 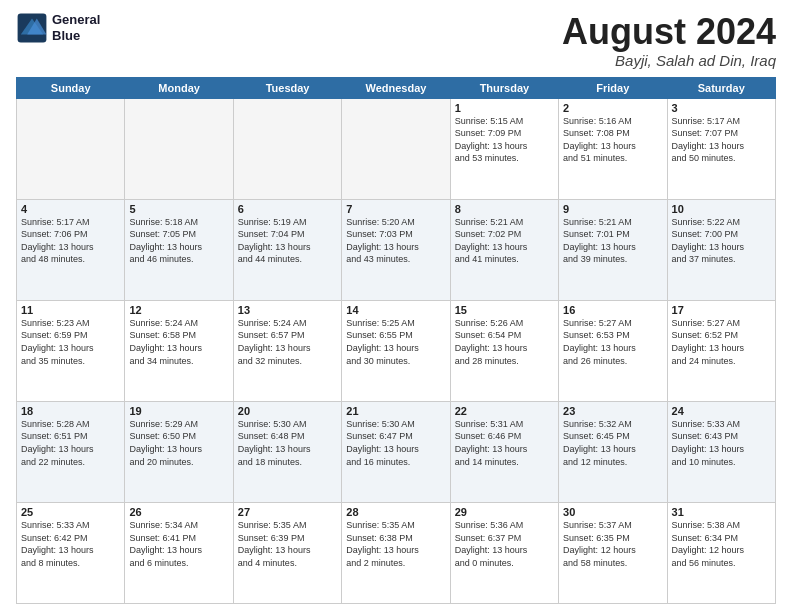 What do you see at coordinates (288, 443) in the screenshot?
I see `day-info: Sunrise: 5:30 AM Sunset: 6:48 PM Dayligh…` at bounding box center [288, 443].